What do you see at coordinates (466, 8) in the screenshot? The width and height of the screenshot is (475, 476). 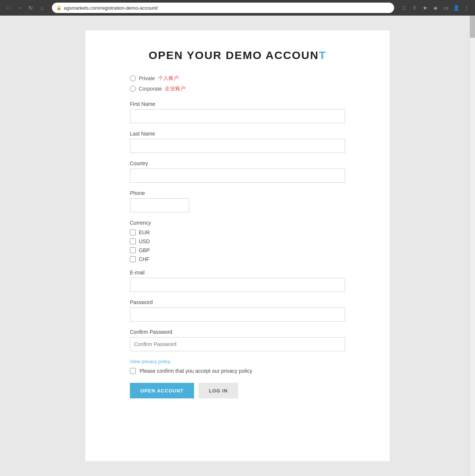 I see `menu-button: ⋮` at bounding box center [466, 8].